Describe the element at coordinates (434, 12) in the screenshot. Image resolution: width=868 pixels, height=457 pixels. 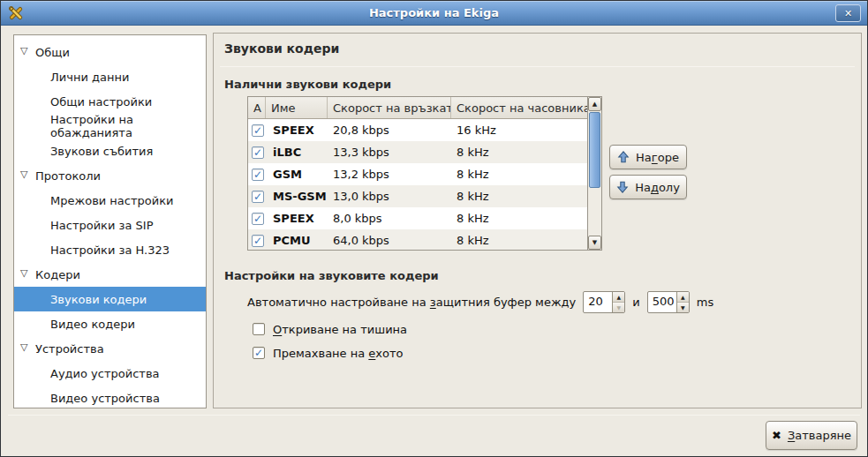
I see `window-title: Настройки на Ekiga` at that location.